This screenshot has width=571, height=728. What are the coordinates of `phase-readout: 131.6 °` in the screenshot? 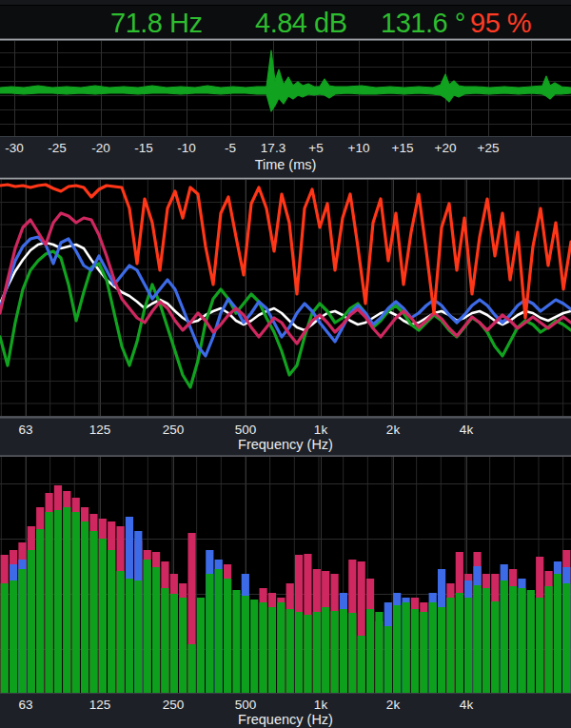 It's located at (423, 23).